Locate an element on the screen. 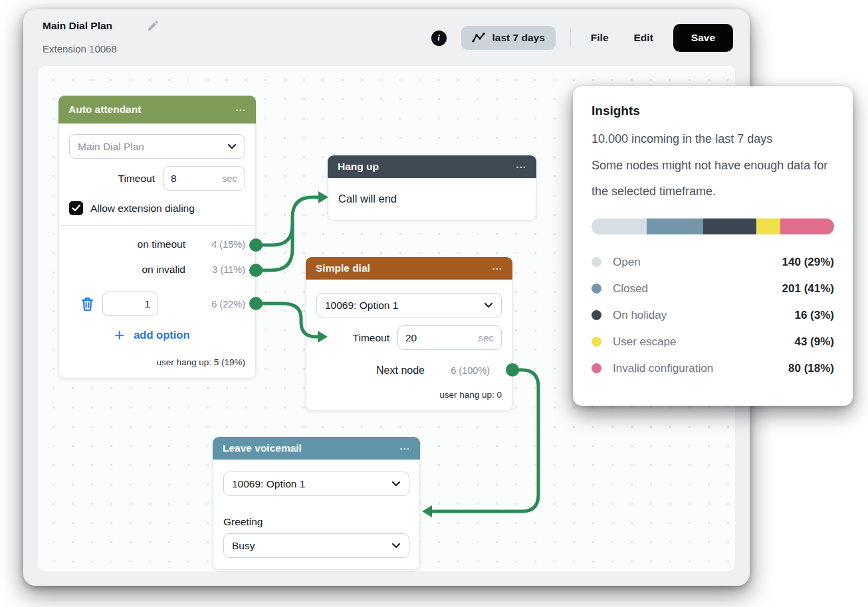 The height and width of the screenshot is (607, 868). allow-extension-label: Allow extension dialing is located at coordinates (142, 209).